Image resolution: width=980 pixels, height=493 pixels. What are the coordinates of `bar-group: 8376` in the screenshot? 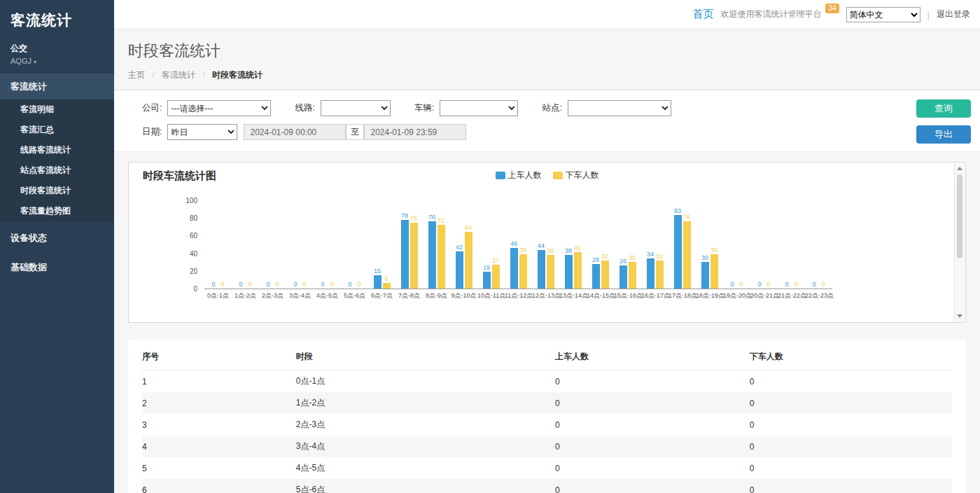 It's located at (682, 245).